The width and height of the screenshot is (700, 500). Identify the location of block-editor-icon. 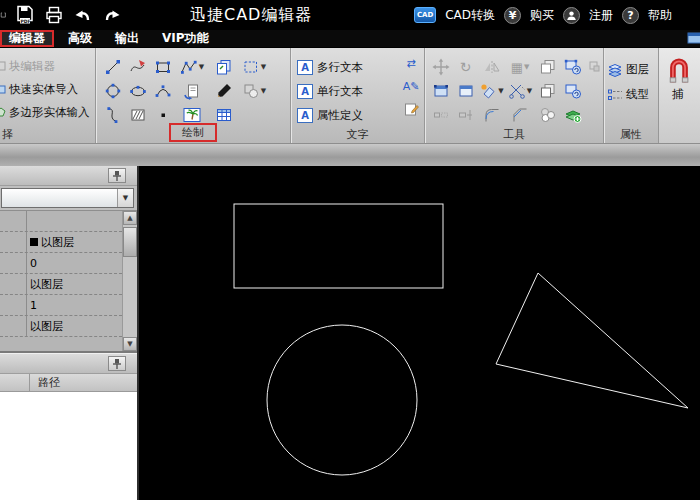
(3, 66).